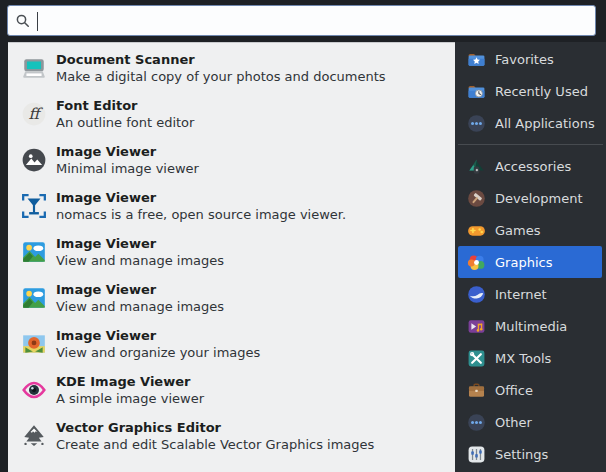  I want to click on category-label: Internet, so click(521, 294).